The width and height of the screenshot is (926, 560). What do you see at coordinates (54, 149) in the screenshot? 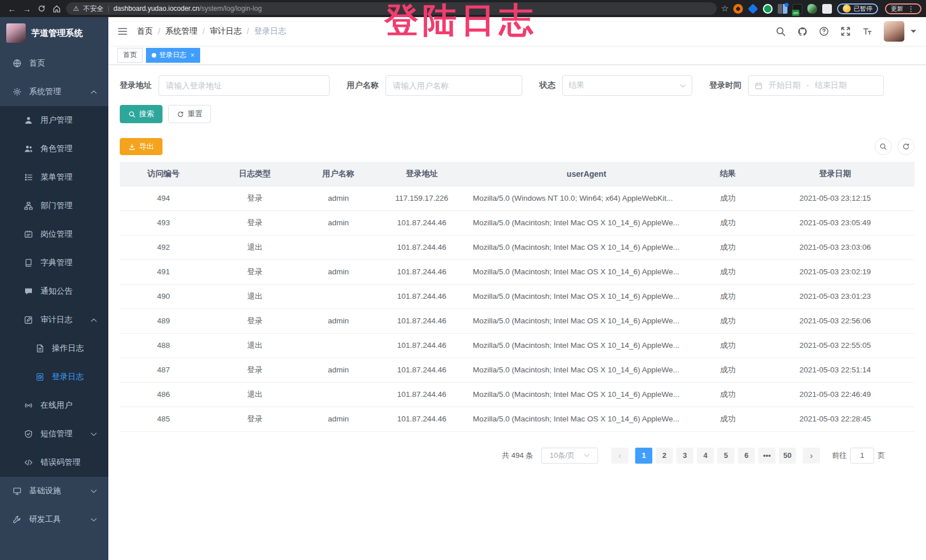
I see `sidebar-item-role: 角色管理` at bounding box center [54, 149].